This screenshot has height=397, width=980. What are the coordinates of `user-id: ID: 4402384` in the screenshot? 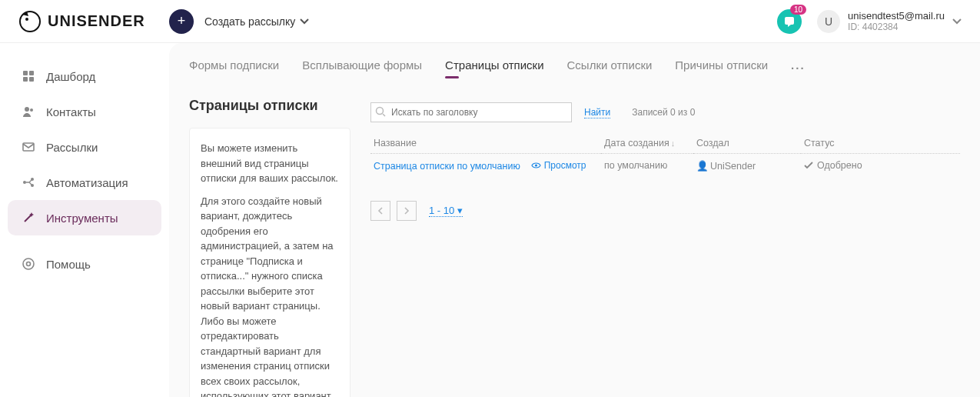 It's located at (896, 27).